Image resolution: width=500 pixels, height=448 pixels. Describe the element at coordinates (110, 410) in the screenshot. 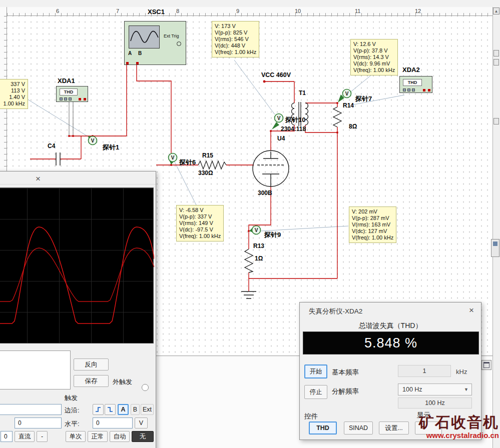

I see `falling-edge-button` at that location.